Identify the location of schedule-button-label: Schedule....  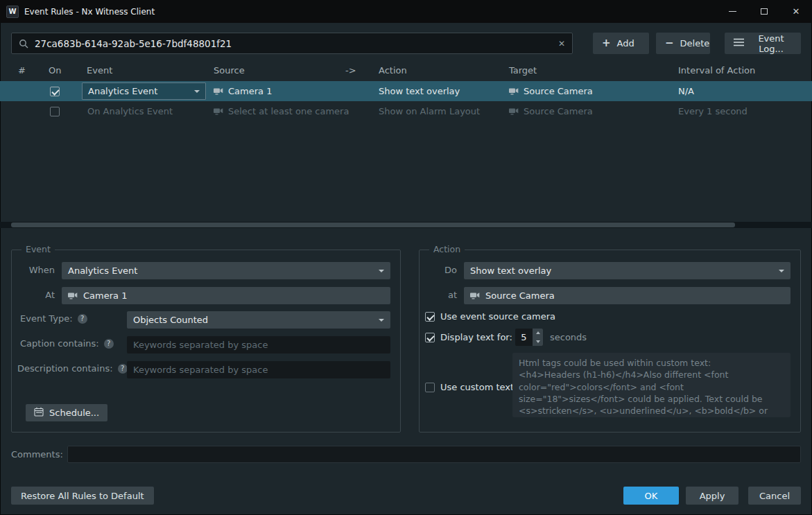
(74, 413).